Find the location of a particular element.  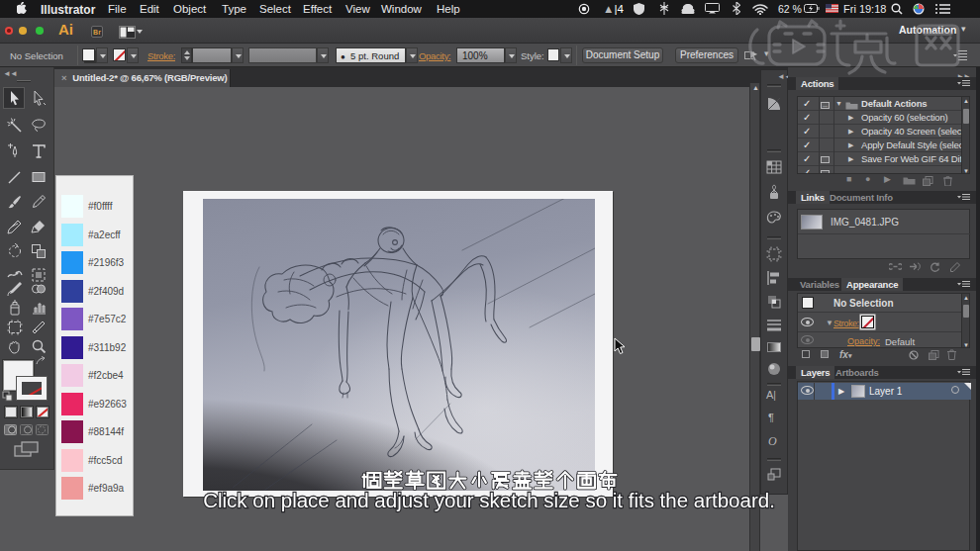

svg-text:Click on place and adjust your: Click on place and adjust your sketch si… is located at coordinates (489, 501).